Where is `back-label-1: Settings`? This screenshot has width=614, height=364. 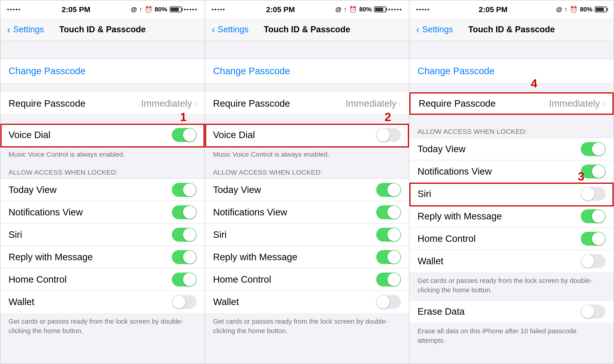 back-label-1: Settings is located at coordinates (28, 29).